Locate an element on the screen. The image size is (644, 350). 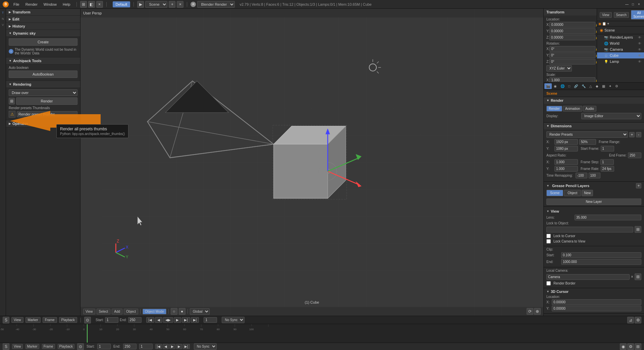
status-frame is located at coordinates (146, 347).